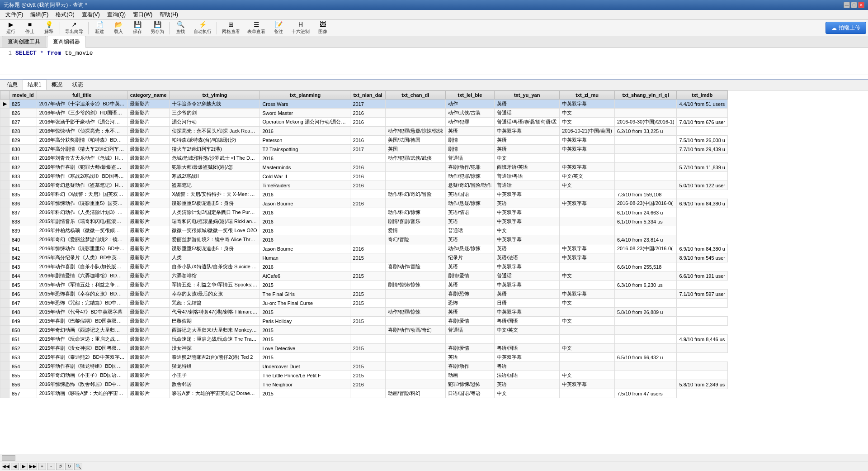 This screenshot has height=471, width=868. I want to click on hscroll-thumb, so click(9, 458).